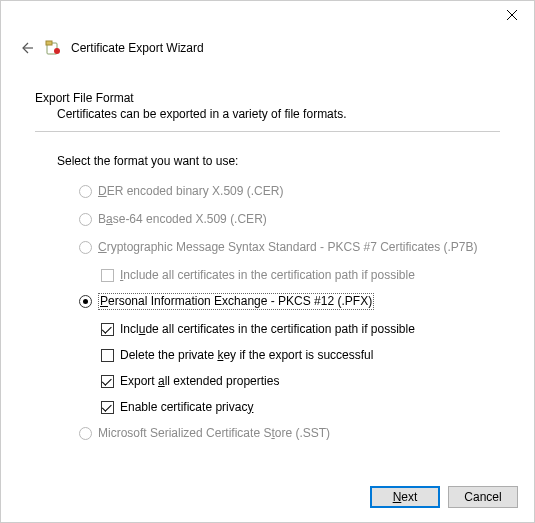 The image size is (535, 523). Describe the element at coordinates (268, 132) in the screenshot. I see `divider` at that location.